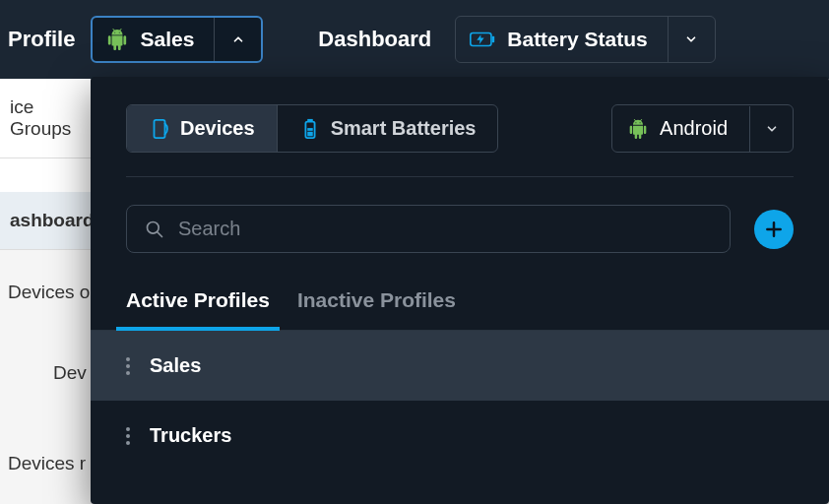 The height and width of the screenshot is (504, 829). I want to click on bg-sidebar: ice Groups ashboard, so click(45, 164).